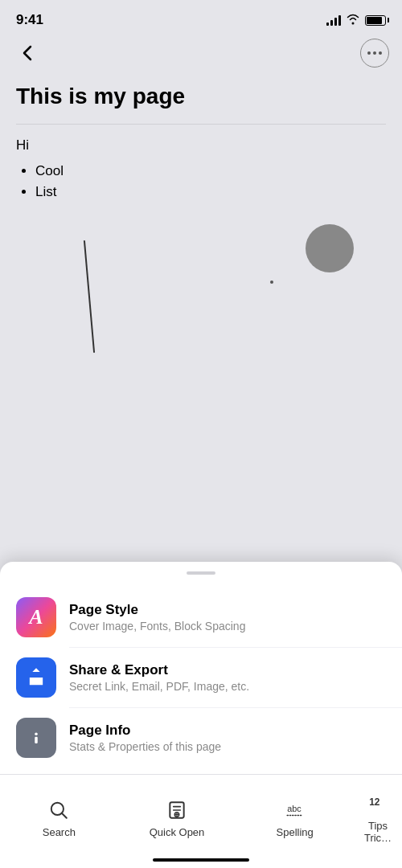  I want to click on menu-text-page-style: Page Style Cover Image, Fonts, Block Spa…, so click(228, 617).